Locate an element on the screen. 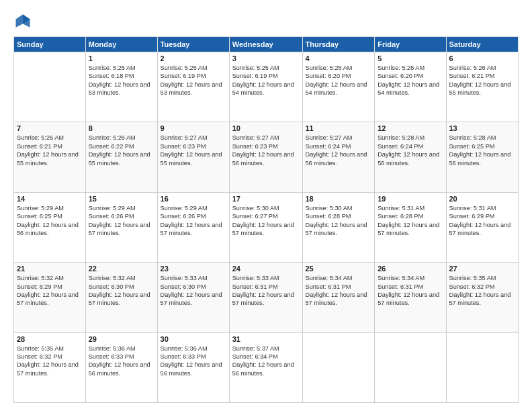 The image size is (532, 411). day-number: 29 is located at coordinates (122, 339).